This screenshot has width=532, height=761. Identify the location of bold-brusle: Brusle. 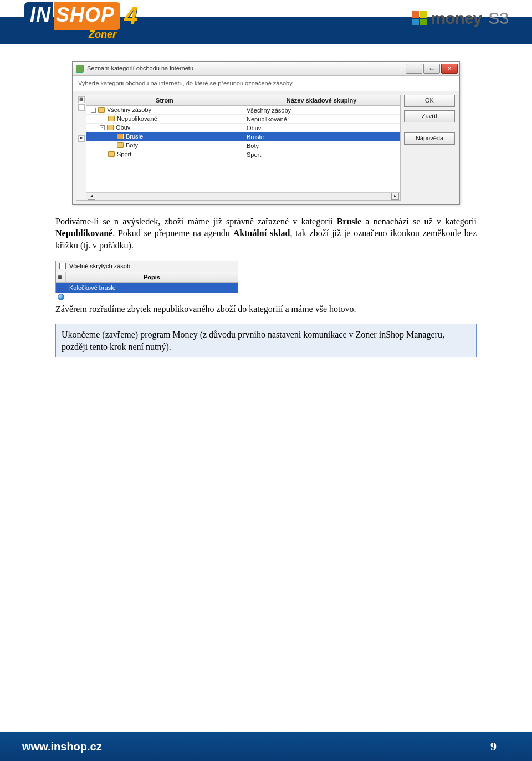
(349, 222).